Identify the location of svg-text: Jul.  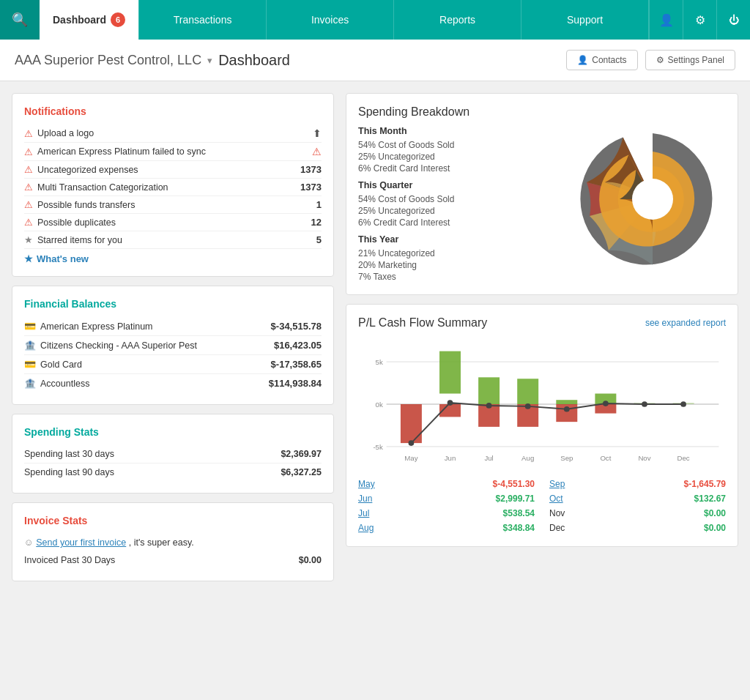
(489, 458).